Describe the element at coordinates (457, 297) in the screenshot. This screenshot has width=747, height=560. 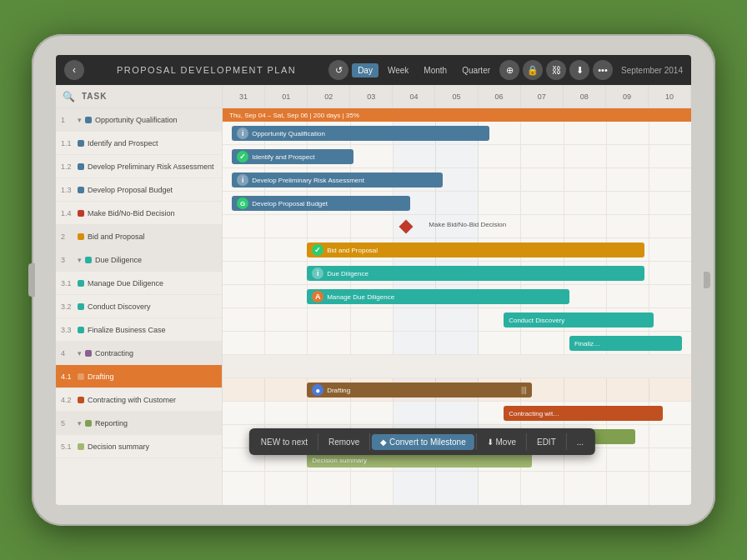
I see `gantt-row: A Manage Due Diligence` at that location.